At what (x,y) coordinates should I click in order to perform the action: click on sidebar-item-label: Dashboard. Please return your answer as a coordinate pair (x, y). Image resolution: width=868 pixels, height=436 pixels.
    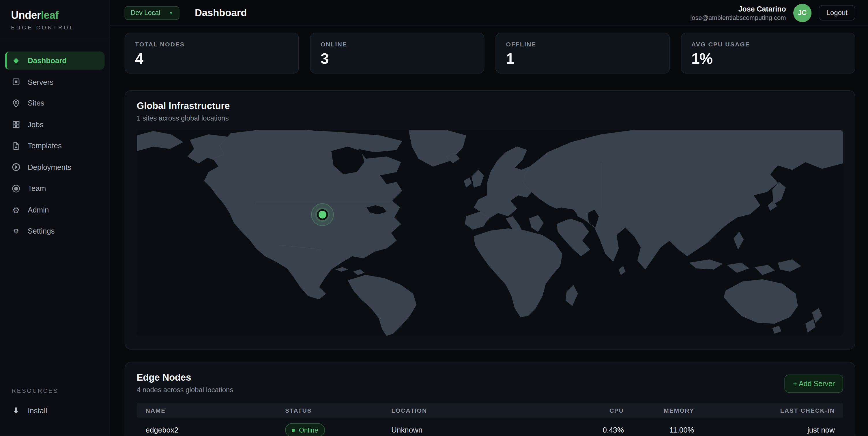
    Looking at the image, I should click on (47, 61).